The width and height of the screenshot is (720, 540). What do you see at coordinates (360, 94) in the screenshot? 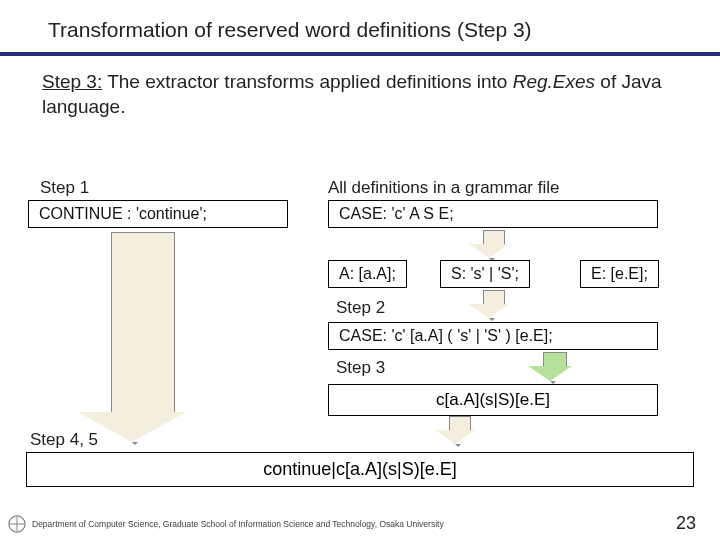
I see `intro-text: Step 3: The extractor transforms applied…` at bounding box center [360, 94].